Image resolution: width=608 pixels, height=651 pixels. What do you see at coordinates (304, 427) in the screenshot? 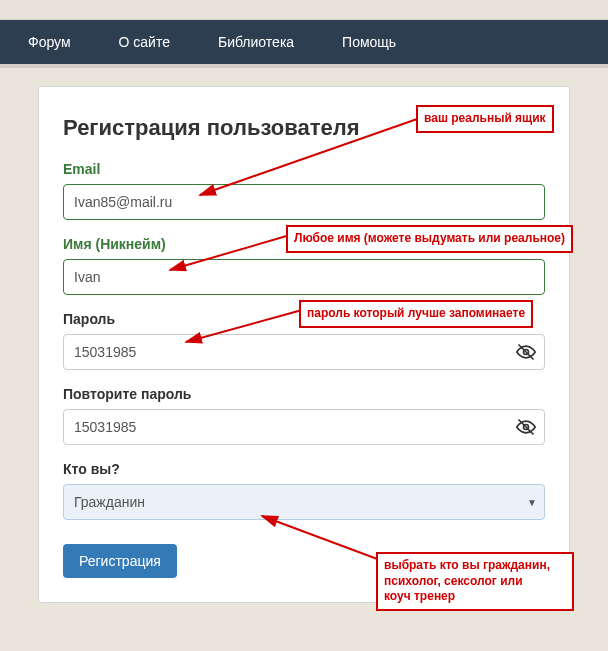
I see `password2-field` at bounding box center [304, 427].